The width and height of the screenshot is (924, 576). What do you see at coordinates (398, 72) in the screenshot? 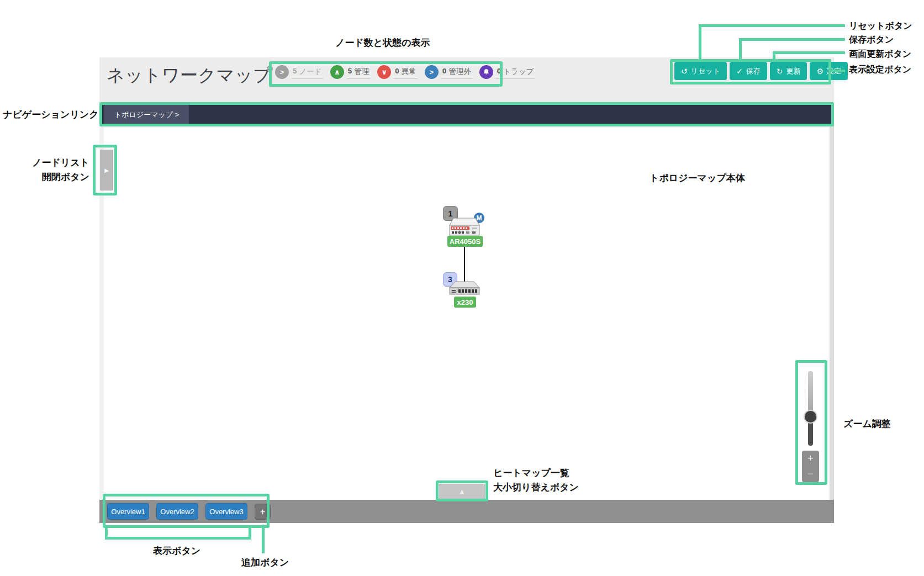
I see `badge-abnormal: ∨ 0異常` at bounding box center [398, 72].